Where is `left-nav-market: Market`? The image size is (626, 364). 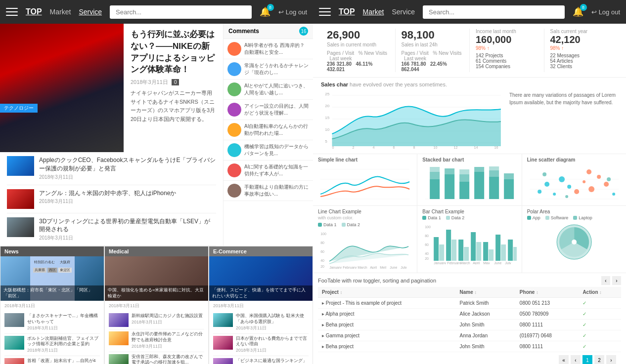 left-nav-market: Market is located at coordinates (60, 12).